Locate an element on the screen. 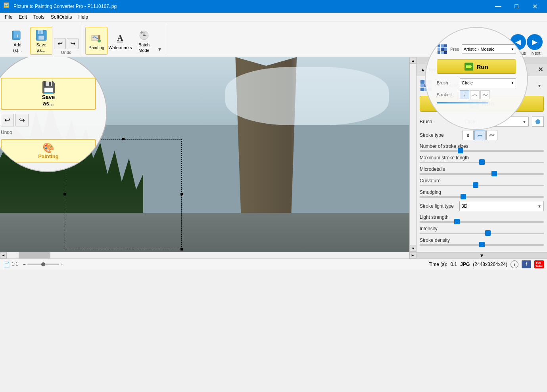 Image resolution: width=547 pixels, height=392 pixels. max-stroke-length-slider is located at coordinates (482, 163).